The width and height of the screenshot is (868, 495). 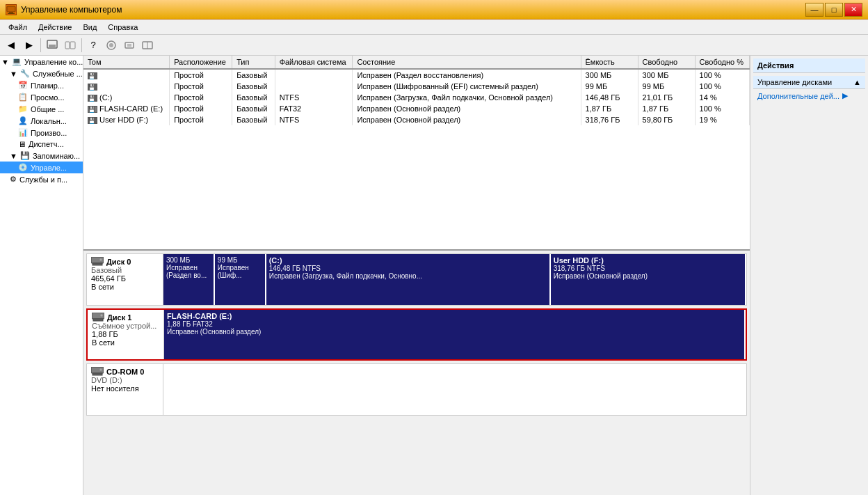 What do you see at coordinates (42, 61) in the screenshot?
I see `sidebar-item-root: ▼ 💻 Управление ко...` at bounding box center [42, 61].